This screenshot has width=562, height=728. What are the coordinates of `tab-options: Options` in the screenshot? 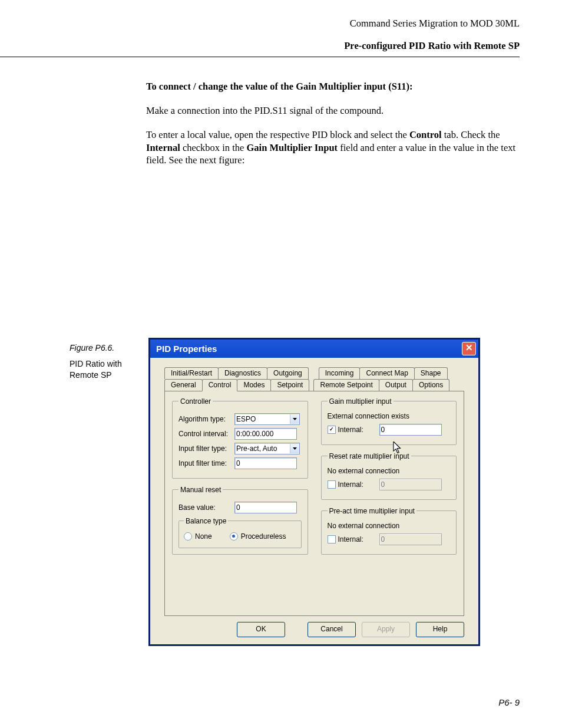 It's located at (431, 385).